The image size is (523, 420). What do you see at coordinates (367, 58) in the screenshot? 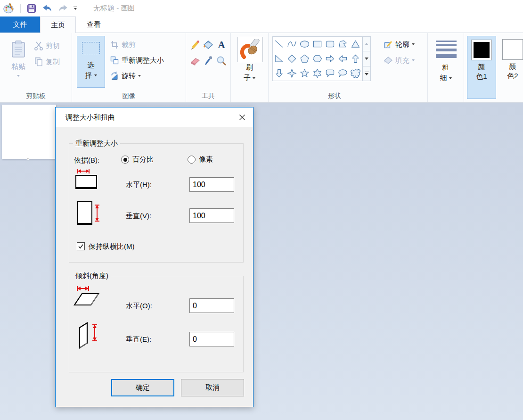
I see `shapes-scroll` at bounding box center [367, 58].